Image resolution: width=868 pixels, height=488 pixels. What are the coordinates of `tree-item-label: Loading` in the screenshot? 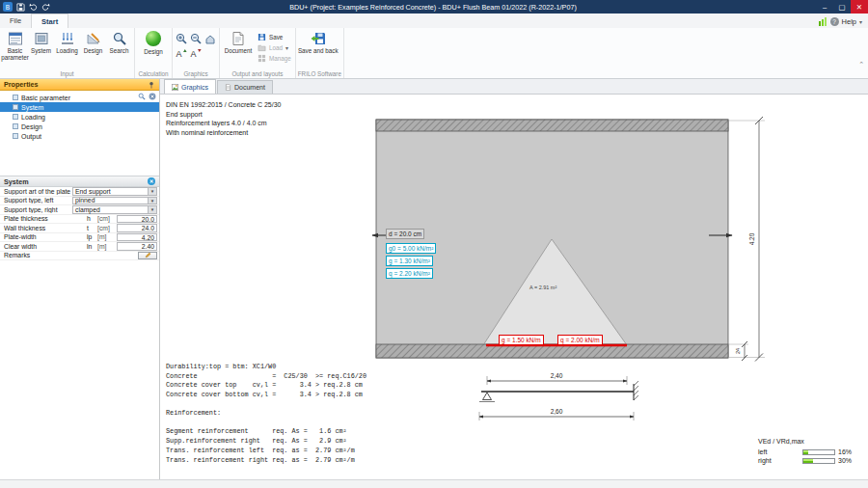 It's located at (33, 118).